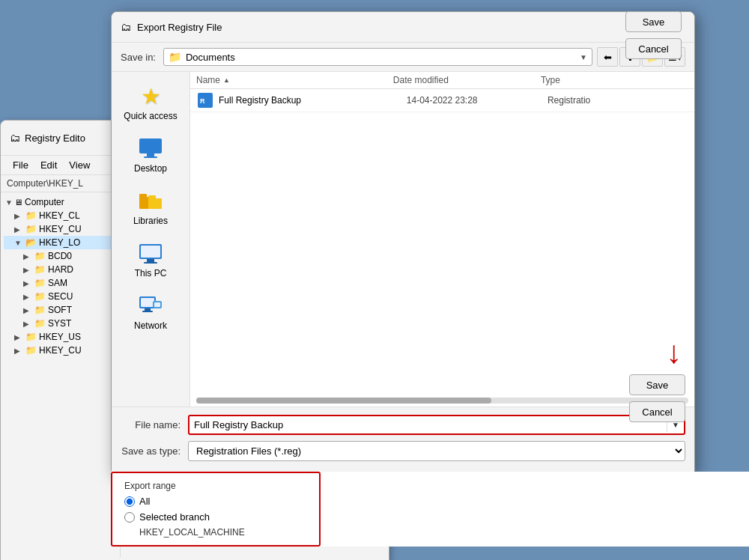 This screenshot has width=749, height=560. I want to click on export-range-section: Export range All Selected branch HKEY_LO…, so click(430, 509).